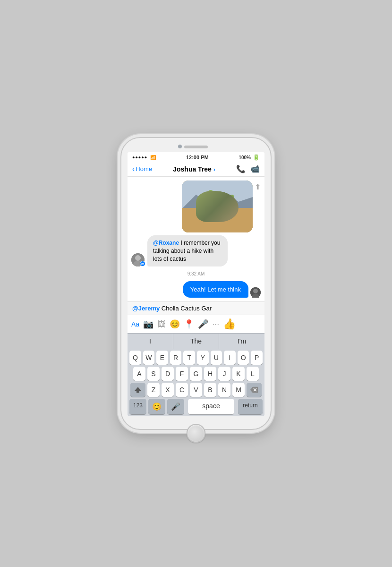 The height and width of the screenshot is (567, 392). What do you see at coordinates (196, 324) in the screenshot?
I see `input-toolbar: Aa 📷 🖼 😊 📍 🎤 ··· 👍` at bounding box center [196, 324].